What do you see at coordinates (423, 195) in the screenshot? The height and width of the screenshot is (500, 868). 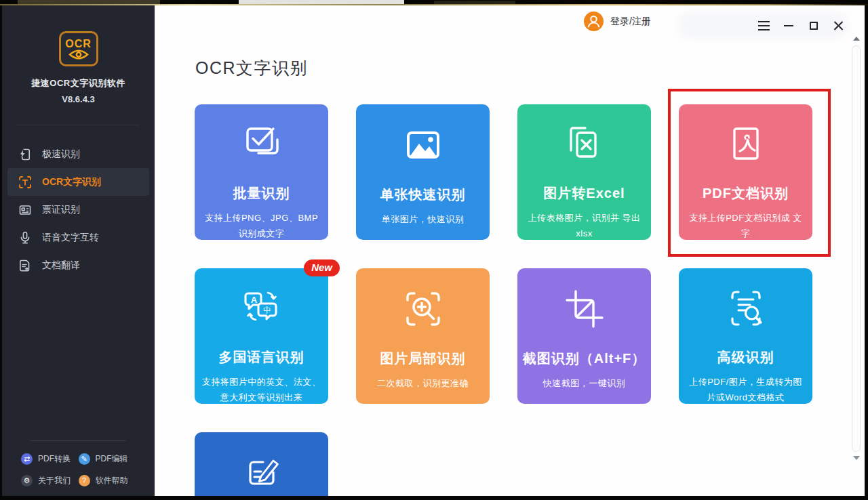 I see `card-title: 单张快速识别` at bounding box center [423, 195].